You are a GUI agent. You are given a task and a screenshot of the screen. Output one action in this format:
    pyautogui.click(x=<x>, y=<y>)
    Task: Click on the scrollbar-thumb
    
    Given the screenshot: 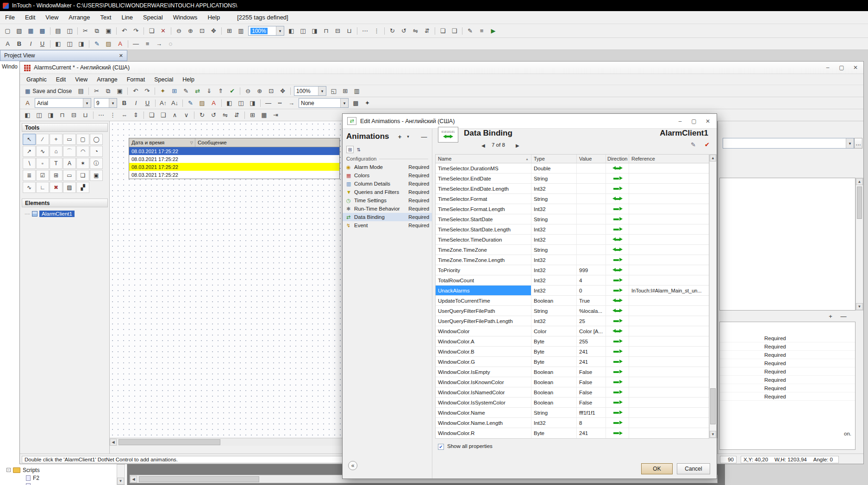 What is the action you would take?
    pyautogui.click(x=859, y=203)
    